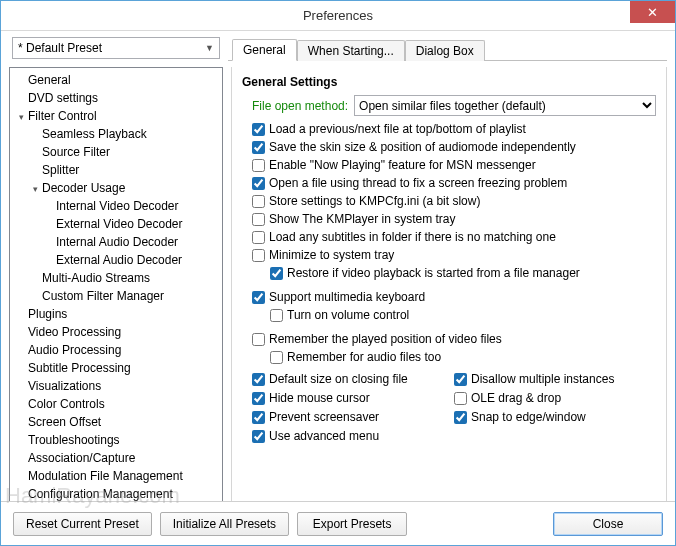 This screenshot has height=546, width=676. I want to click on checkbox-prevent-ss, so click(258, 418).